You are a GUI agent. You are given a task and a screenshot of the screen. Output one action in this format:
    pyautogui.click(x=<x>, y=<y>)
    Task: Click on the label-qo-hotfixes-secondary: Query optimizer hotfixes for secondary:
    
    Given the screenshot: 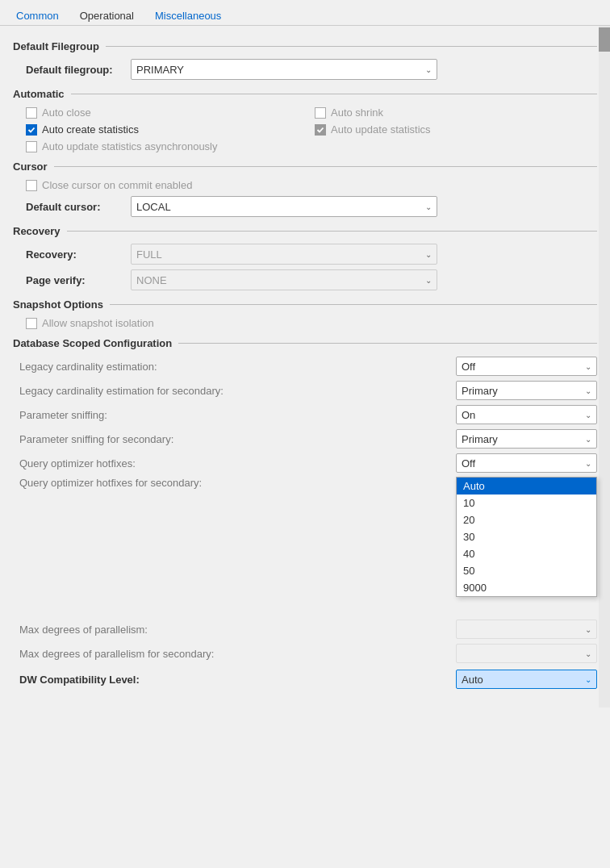 What is the action you would take?
    pyautogui.click(x=237, y=482)
    